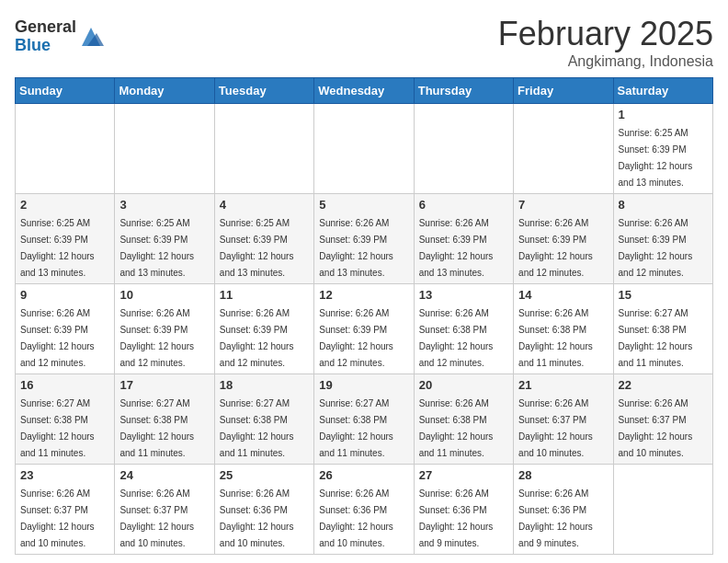  I want to click on day-number: 15, so click(664, 294).